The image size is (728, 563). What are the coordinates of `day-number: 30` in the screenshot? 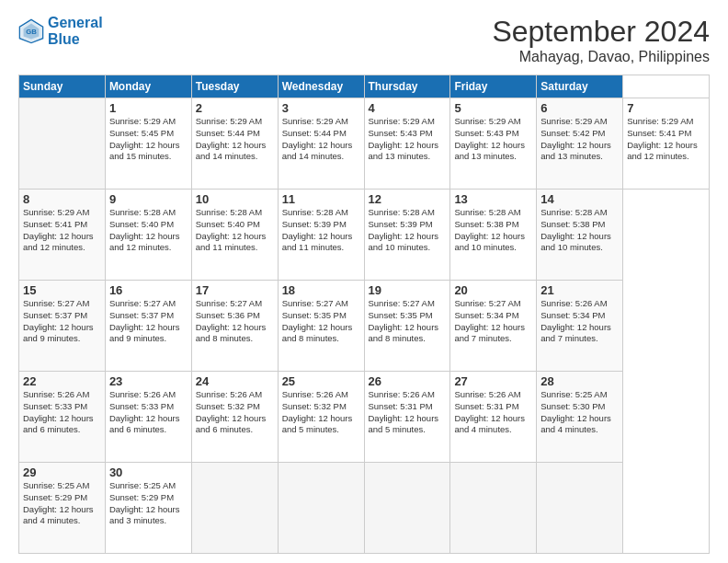 It's located at (149, 473).